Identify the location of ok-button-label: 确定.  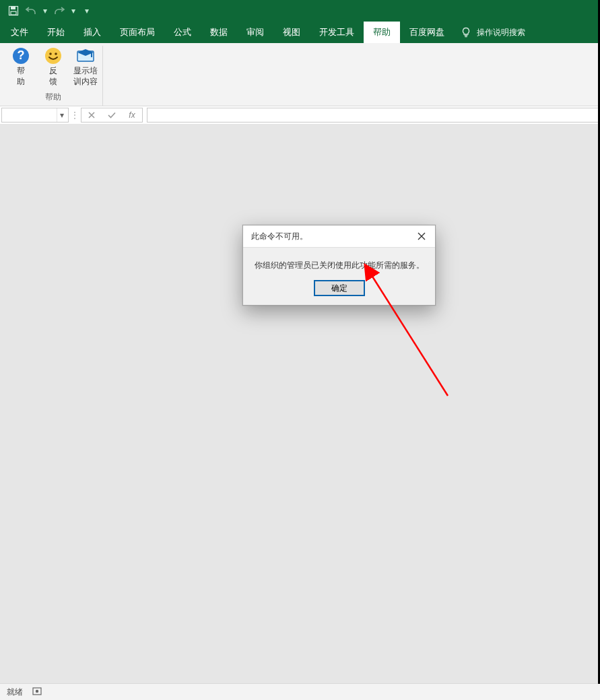
(339, 288).